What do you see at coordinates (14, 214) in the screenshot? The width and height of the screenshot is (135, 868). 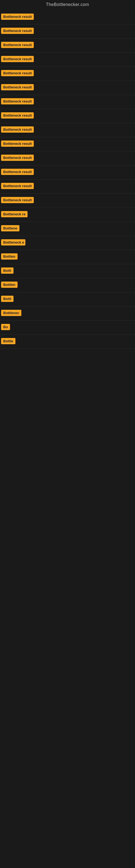 I see `bottleneck-badge: Bottleneck re` at bounding box center [14, 214].